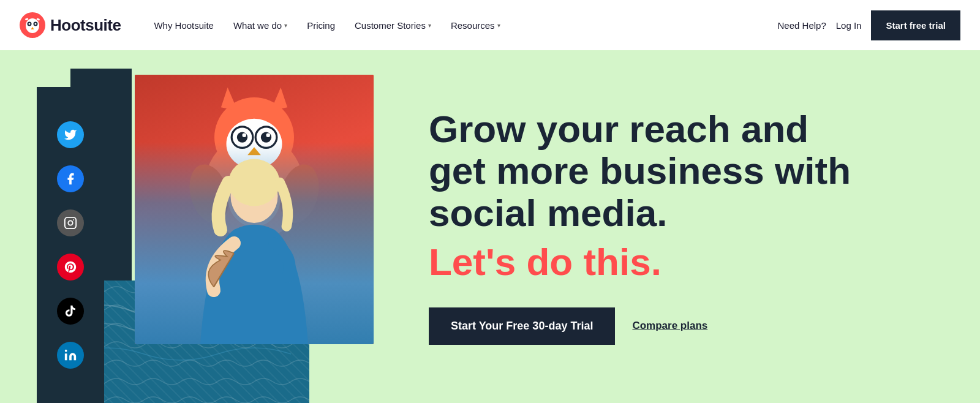 The height and width of the screenshot is (403, 980). I want to click on nav-what-we-do: What we do ▾, so click(260, 26).